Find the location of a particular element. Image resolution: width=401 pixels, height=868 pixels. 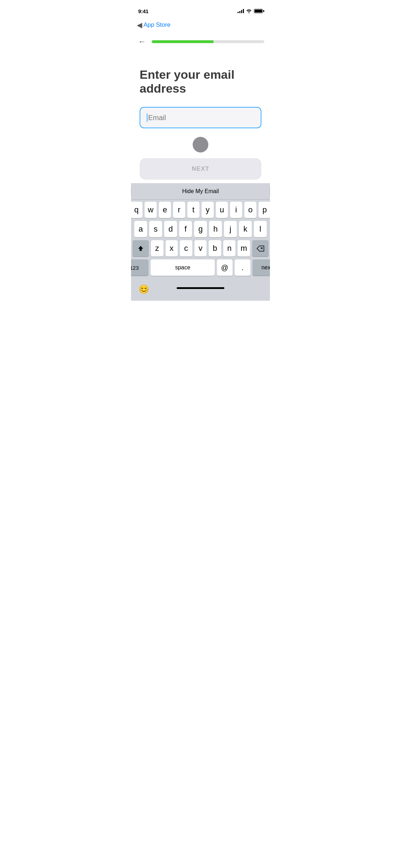

keyboard-row-2: a s d f g h j k l is located at coordinates (200, 229).